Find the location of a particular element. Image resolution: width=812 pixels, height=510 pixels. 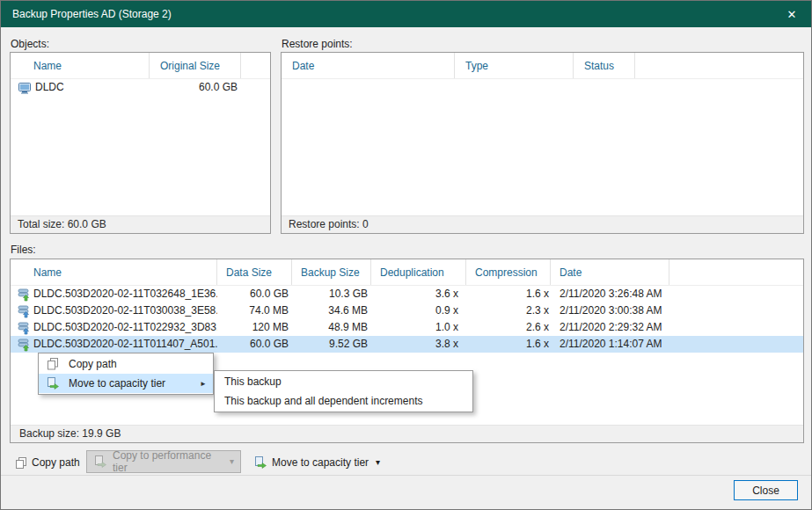

vm-computer-icon is located at coordinates (25, 88).